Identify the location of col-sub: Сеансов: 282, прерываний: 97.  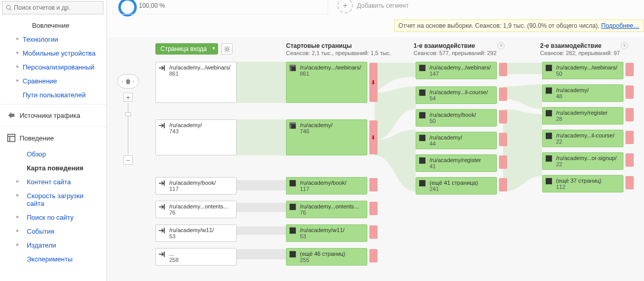
(580, 53).